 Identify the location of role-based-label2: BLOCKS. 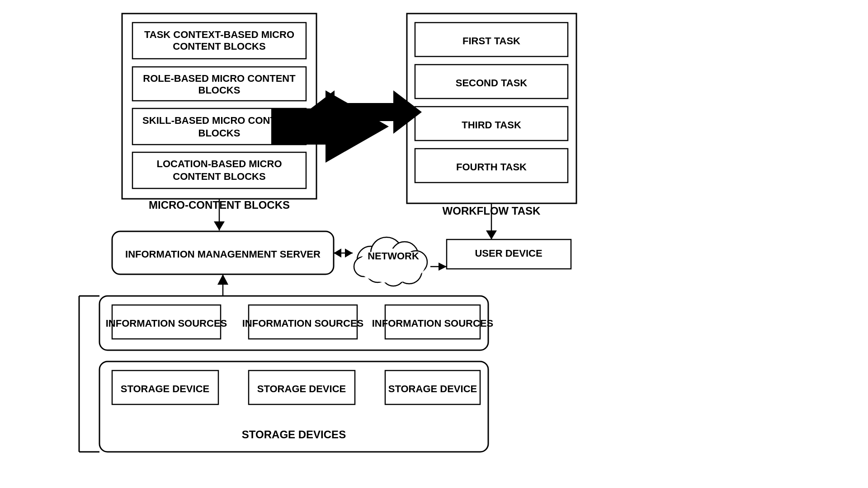
(220, 90).